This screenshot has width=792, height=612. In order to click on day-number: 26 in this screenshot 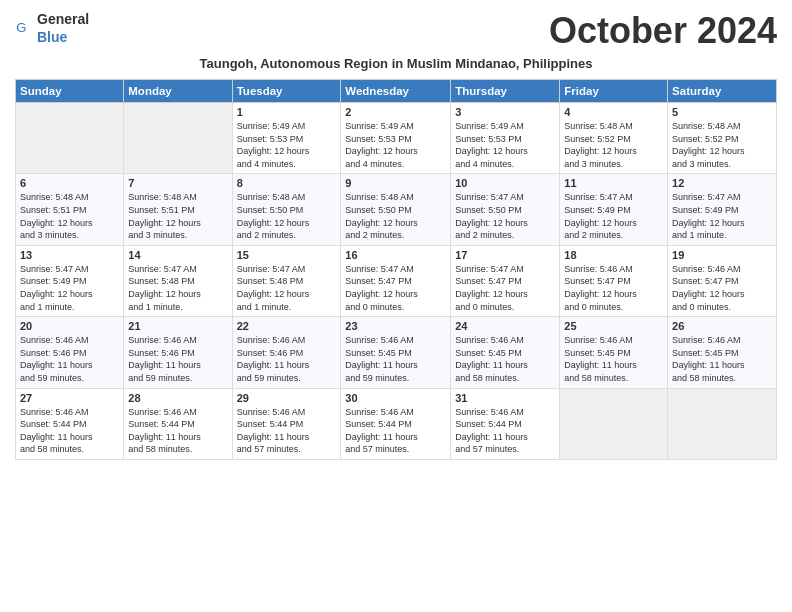, I will do `click(722, 326)`.